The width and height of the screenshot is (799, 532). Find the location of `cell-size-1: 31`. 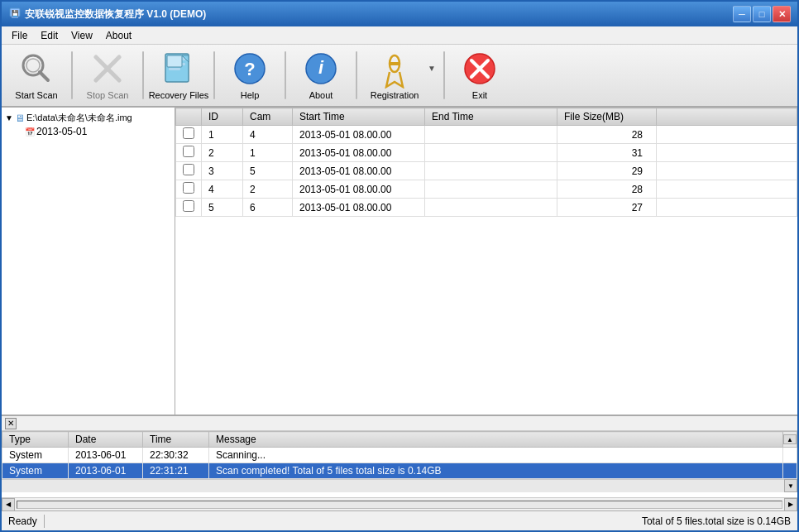

cell-size-1: 31 is located at coordinates (607, 153).